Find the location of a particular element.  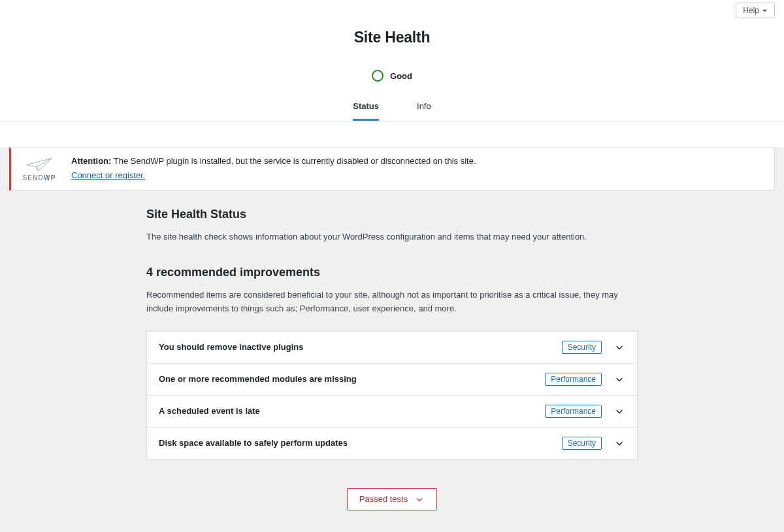

passed-tests-button: Passed tests is located at coordinates (392, 499).